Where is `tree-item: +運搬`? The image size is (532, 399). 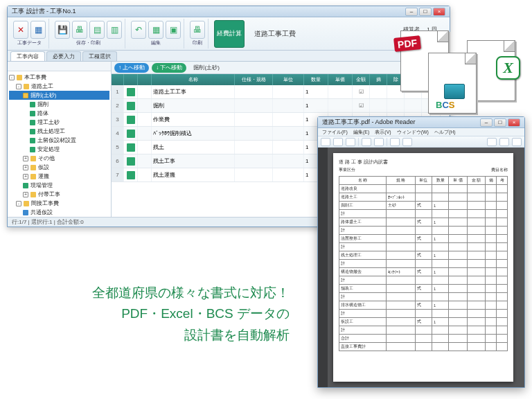
tree-item: +運搬 is located at coordinates (60, 176).